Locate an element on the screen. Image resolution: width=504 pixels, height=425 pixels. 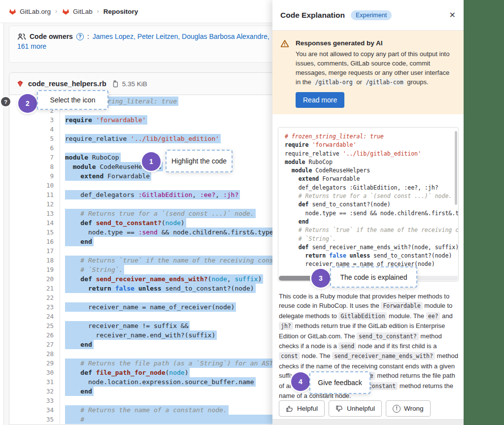
line-number: 30 is located at coordinates (34, 372).